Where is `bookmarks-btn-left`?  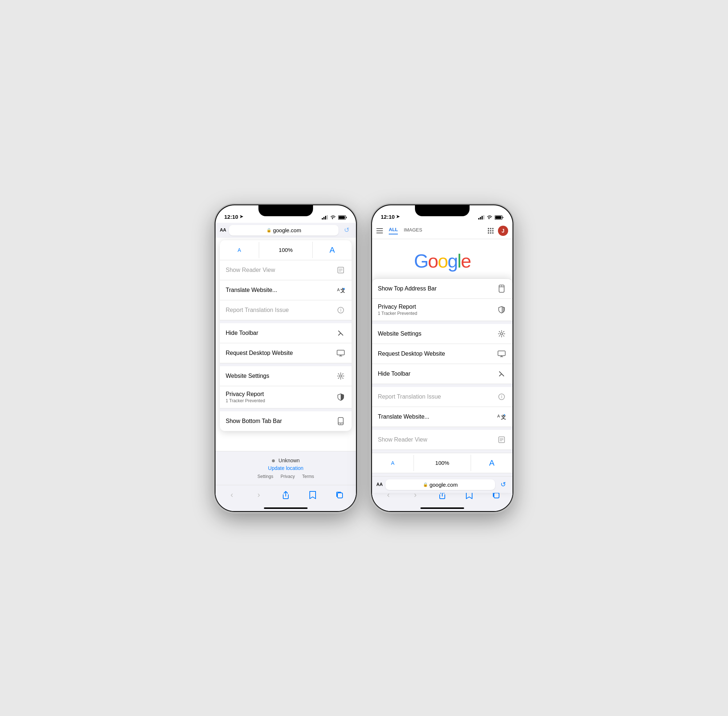 bookmarks-btn-left is located at coordinates (313, 495).